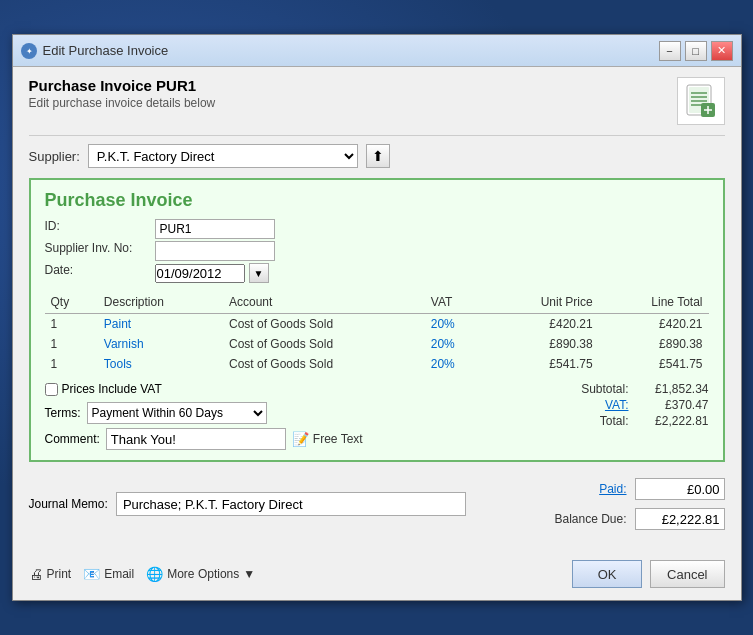 This screenshot has height=635, width=753. I want to click on date-field-row: ▼, so click(432, 273).